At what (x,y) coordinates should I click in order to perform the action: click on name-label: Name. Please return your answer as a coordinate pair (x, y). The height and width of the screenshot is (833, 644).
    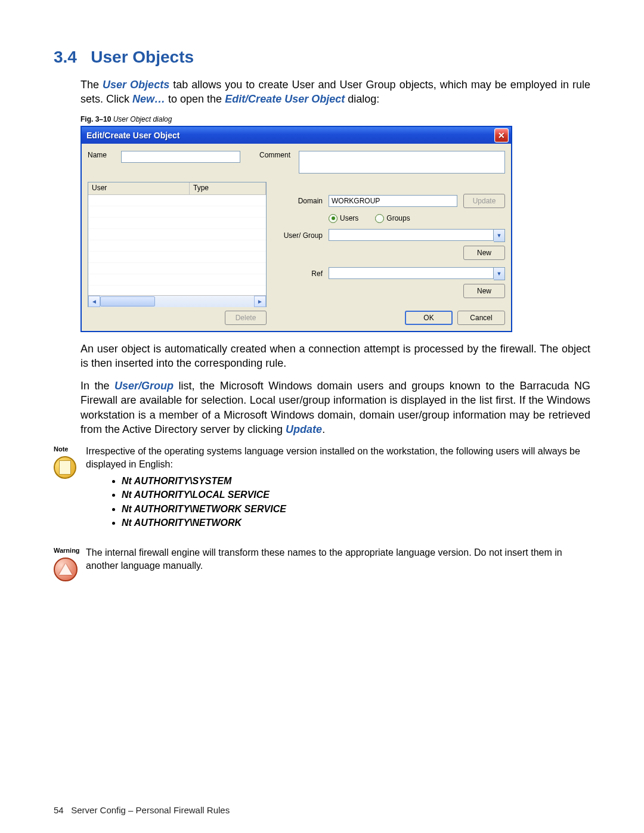
    Looking at the image, I should click on (100, 162).